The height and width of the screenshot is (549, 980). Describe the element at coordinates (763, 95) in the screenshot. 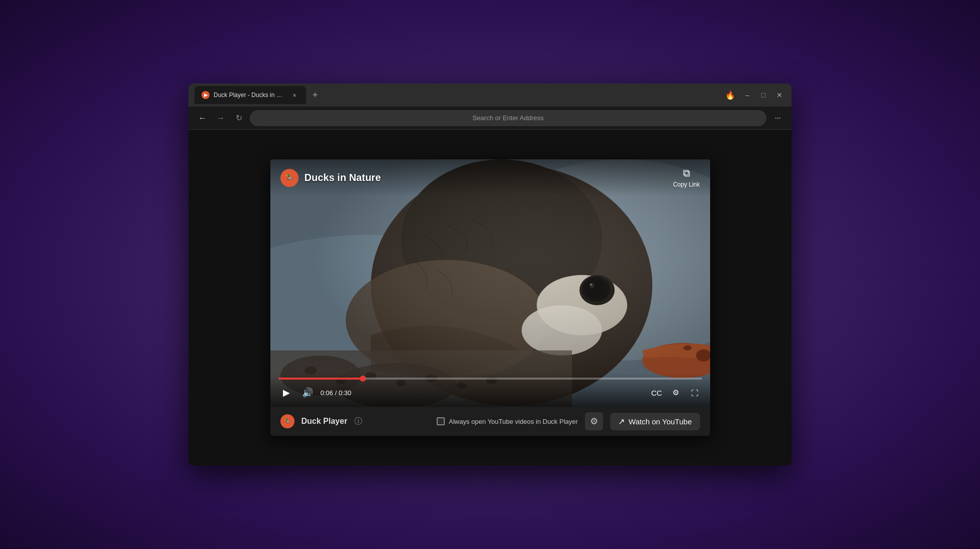

I see `maximize-button: □` at that location.